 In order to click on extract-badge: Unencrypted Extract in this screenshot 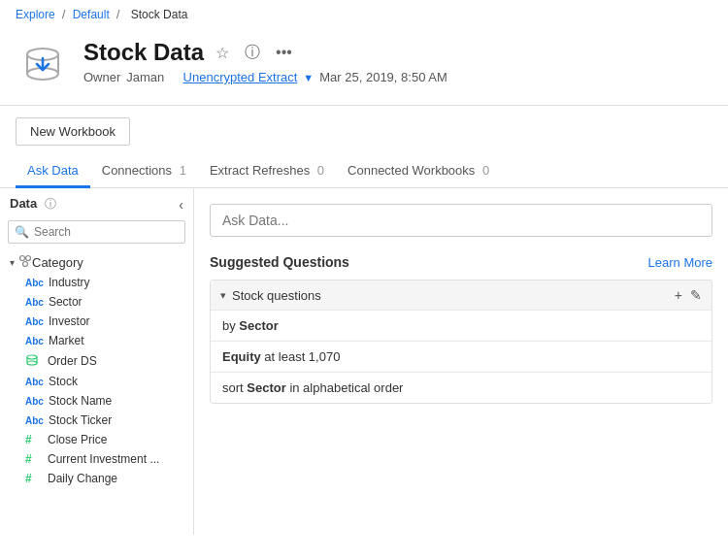, I will do `click(241, 78)`.